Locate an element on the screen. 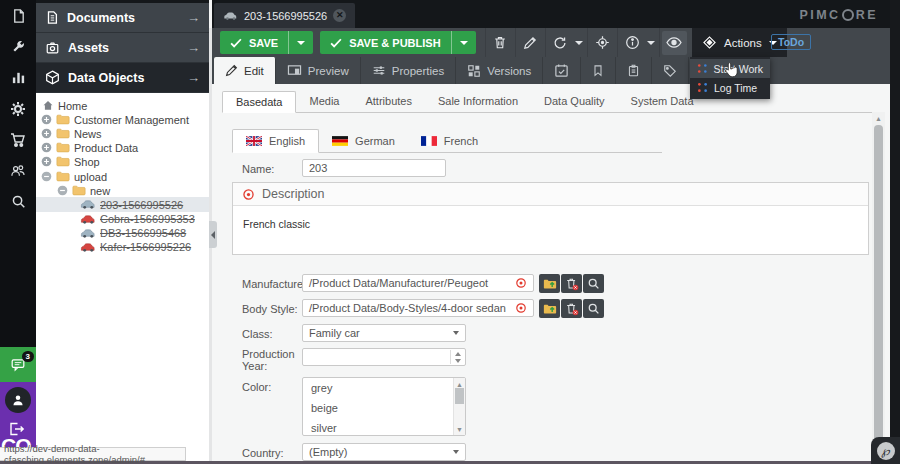 This screenshot has height=464, width=900. subtab-basedata: Basedata is located at coordinates (259, 102).